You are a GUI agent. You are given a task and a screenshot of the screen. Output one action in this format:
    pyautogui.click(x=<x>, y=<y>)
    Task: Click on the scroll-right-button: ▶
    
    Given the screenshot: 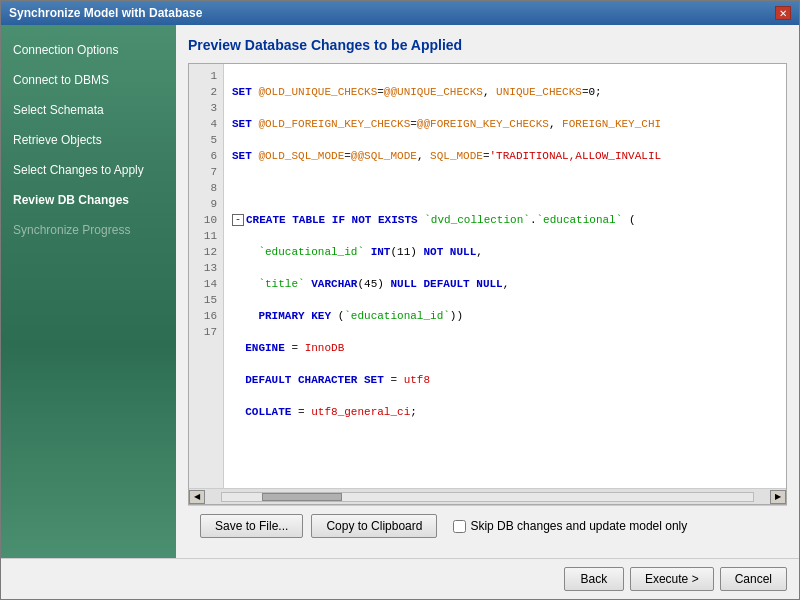 What is the action you would take?
    pyautogui.click(x=778, y=497)
    